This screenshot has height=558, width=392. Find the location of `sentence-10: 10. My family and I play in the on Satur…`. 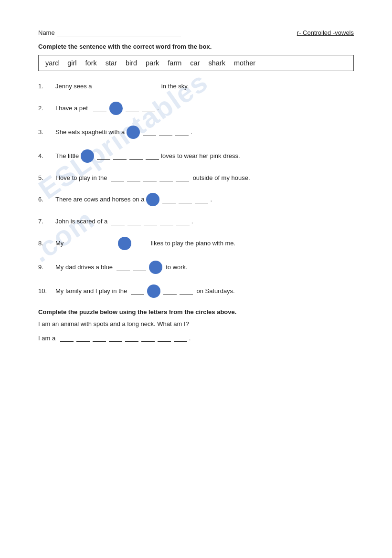

sentence-10: 10. My family and I play in the on Satur… is located at coordinates (196, 291).